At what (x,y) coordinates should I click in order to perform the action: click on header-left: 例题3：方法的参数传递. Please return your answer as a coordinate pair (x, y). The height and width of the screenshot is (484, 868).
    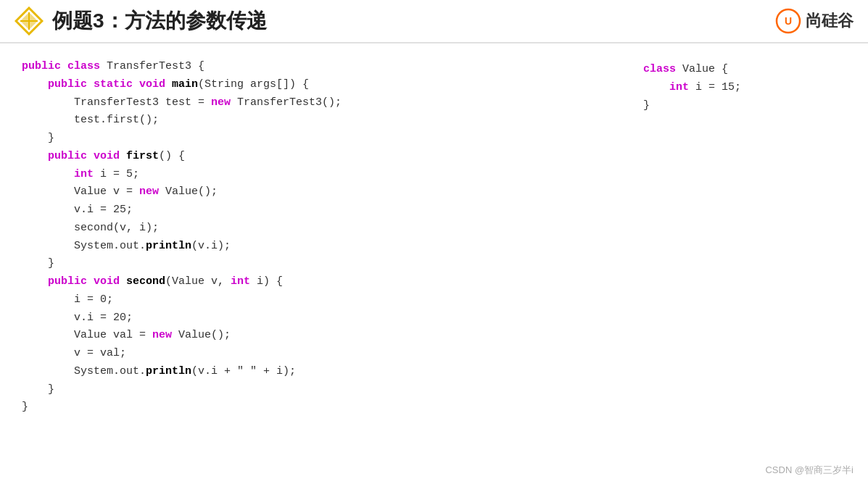
    Looking at the image, I should click on (141, 21).